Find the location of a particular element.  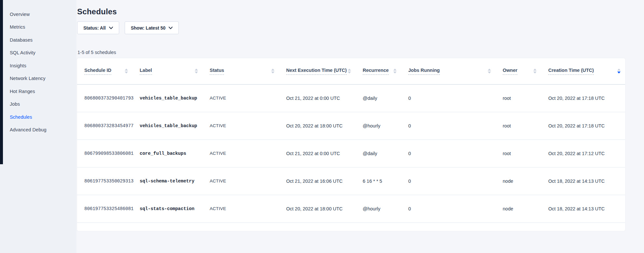

column-header-jobs-running: Jobs Running is located at coordinates (448, 71).